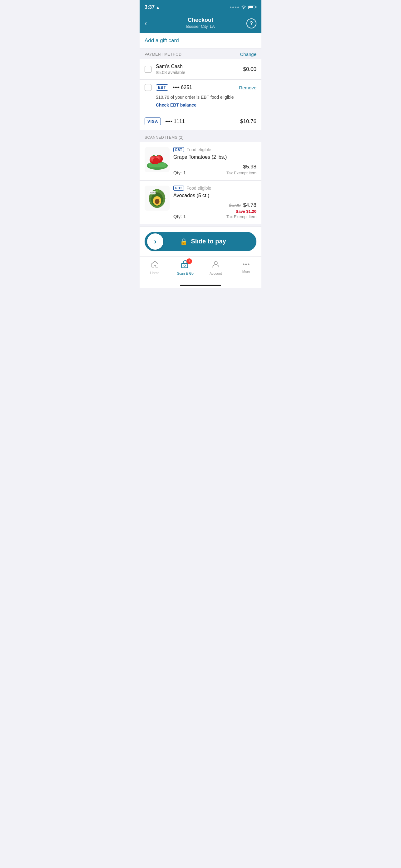 This screenshot has width=401, height=868. Describe the element at coordinates (186, 268) in the screenshot. I see `nav-scan-go: 2 Scan & Go` at that location.